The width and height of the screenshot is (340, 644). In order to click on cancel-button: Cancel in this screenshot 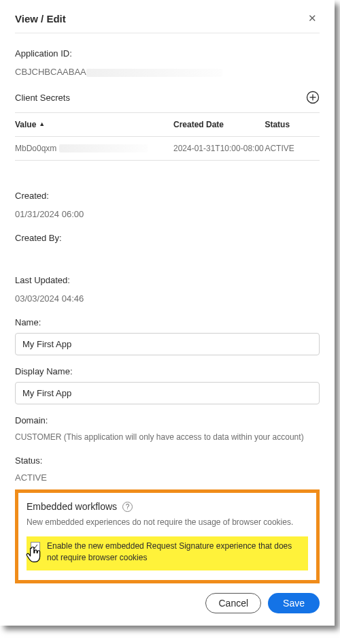, I will do `click(233, 603)`.